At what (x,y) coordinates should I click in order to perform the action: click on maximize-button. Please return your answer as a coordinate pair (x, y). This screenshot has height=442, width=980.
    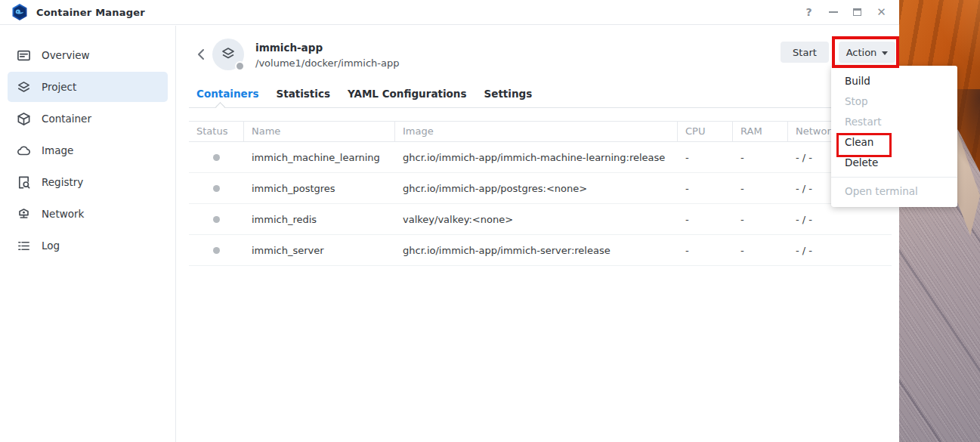
    Looking at the image, I should click on (857, 12).